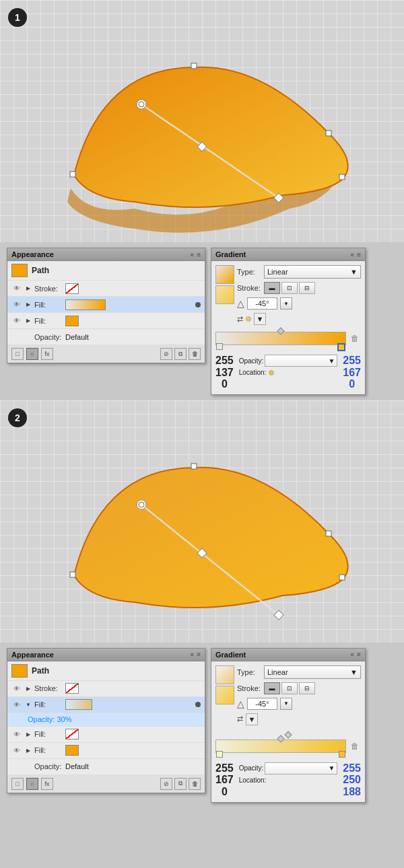 This screenshot has width=404, height=868. I want to click on angle-dropdown-2: ▼, so click(286, 704).